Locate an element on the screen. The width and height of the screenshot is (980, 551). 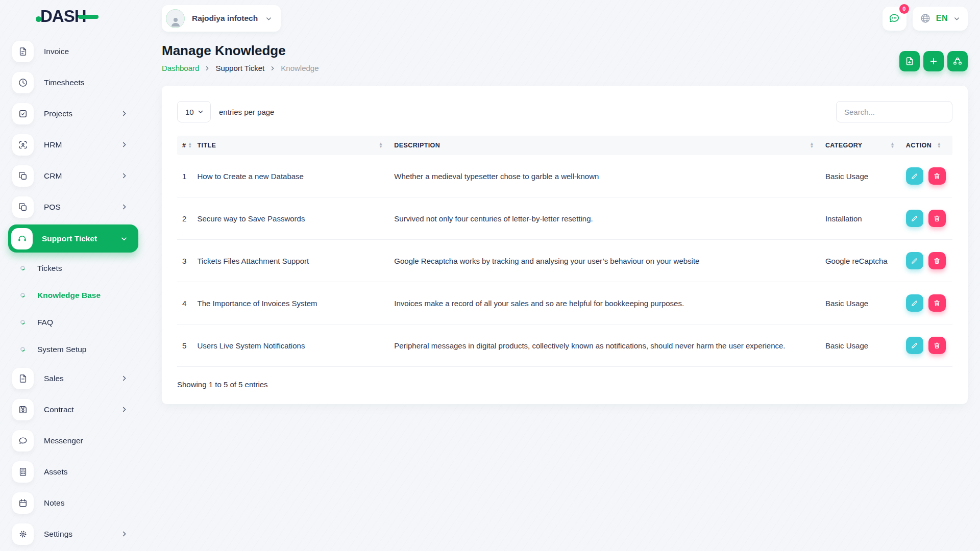
breadcrumb-current: Knowledge is located at coordinates (300, 68).